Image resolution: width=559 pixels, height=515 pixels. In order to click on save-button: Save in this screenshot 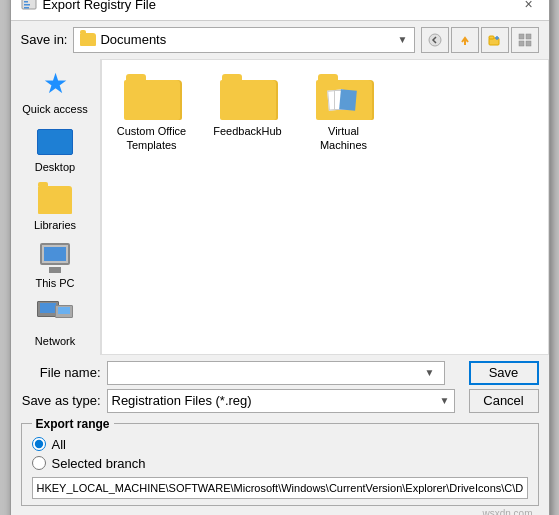, I will do `click(504, 373)`.